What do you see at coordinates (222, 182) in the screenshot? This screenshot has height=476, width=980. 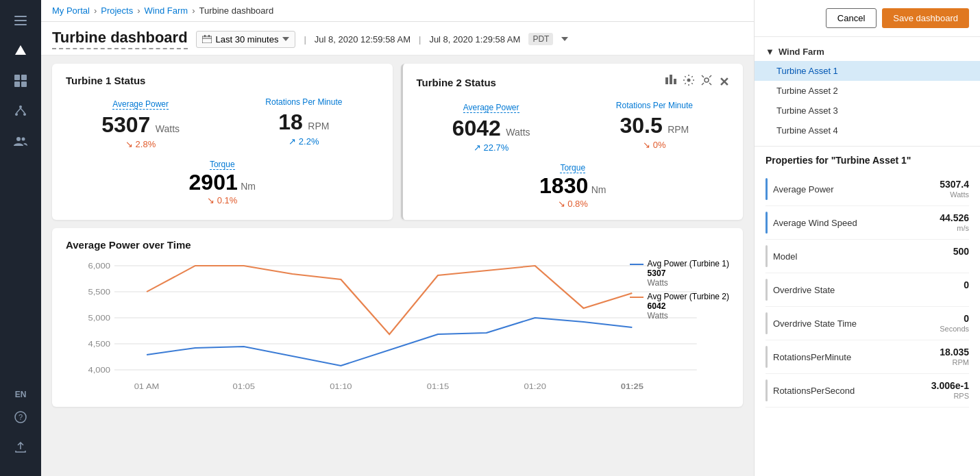 I see `turbine1-torque-value-row: 2901 Nm` at bounding box center [222, 182].